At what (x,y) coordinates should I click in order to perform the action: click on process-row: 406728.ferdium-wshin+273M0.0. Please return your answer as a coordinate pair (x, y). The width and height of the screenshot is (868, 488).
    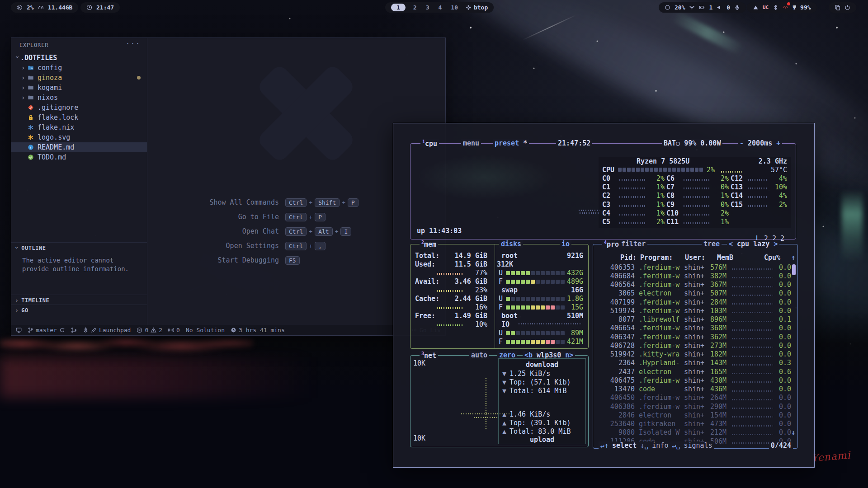
    Looking at the image, I should click on (693, 345).